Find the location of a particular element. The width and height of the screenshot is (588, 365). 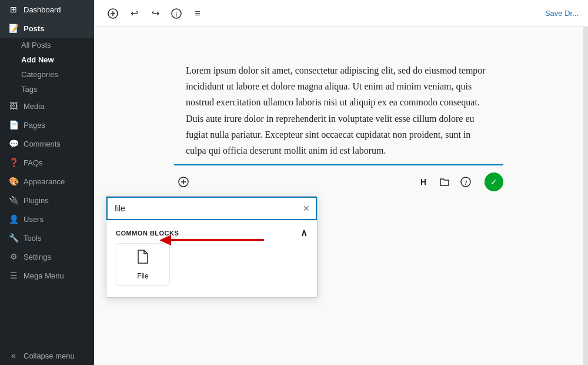

sidebar-media-label: Media is located at coordinates (34, 106).